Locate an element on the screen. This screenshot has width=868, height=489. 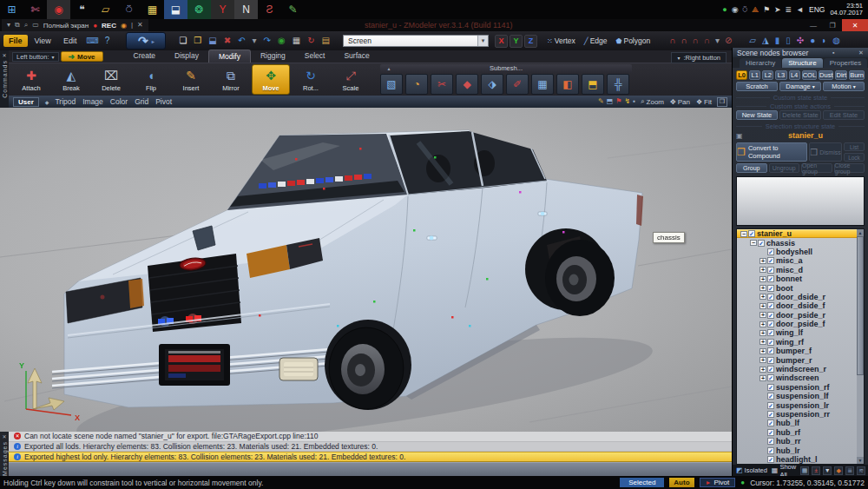
file-explorer-icon: ▱ is located at coordinates (106, 10).